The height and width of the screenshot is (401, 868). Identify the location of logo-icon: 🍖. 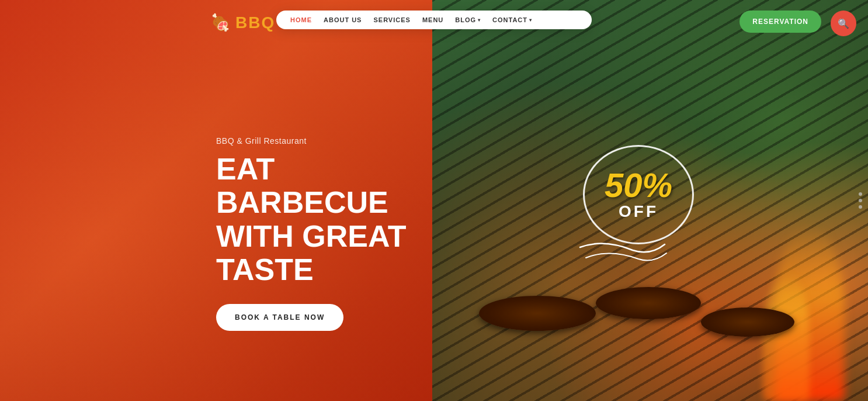
(221, 22).